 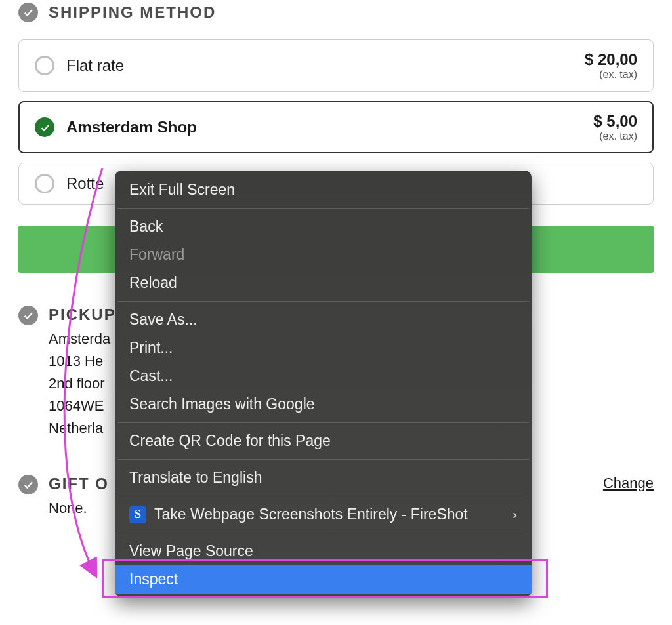 I want to click on menu-cast: Cast..., so click(x=323, y=376).